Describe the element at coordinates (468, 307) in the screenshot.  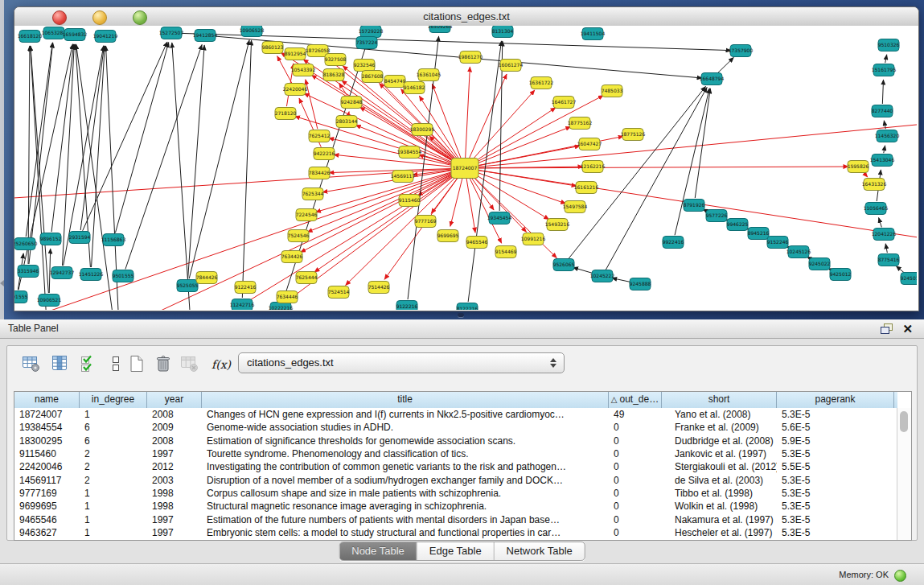
I see `graph-node: 8122216` at that location.